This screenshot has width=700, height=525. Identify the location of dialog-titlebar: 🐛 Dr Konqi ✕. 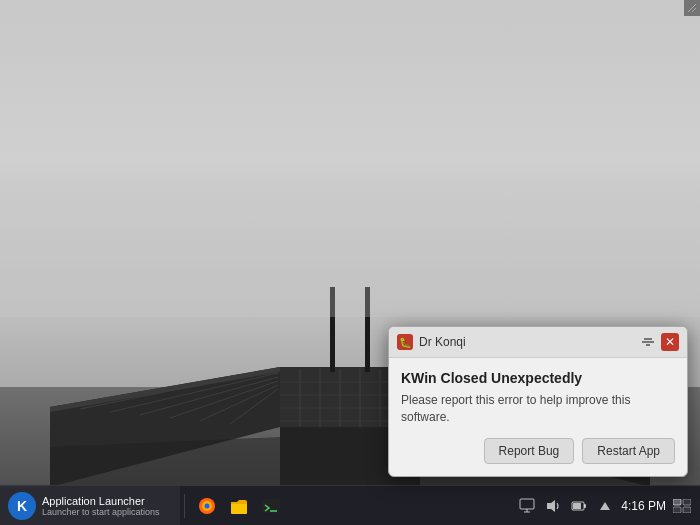
(538, 342).